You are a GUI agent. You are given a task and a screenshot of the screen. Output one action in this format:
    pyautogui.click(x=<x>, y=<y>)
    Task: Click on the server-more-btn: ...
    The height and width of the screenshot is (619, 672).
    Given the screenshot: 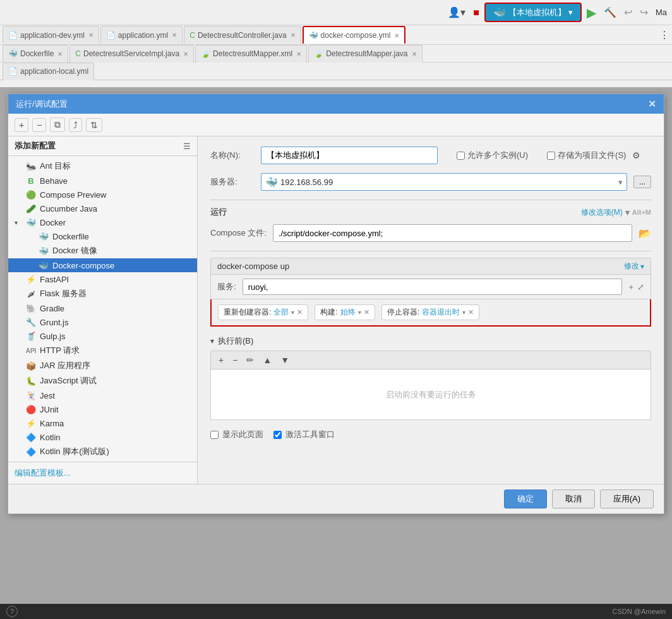 What is the action you would take?
    pyautogui.click(x=642, y=182)
    